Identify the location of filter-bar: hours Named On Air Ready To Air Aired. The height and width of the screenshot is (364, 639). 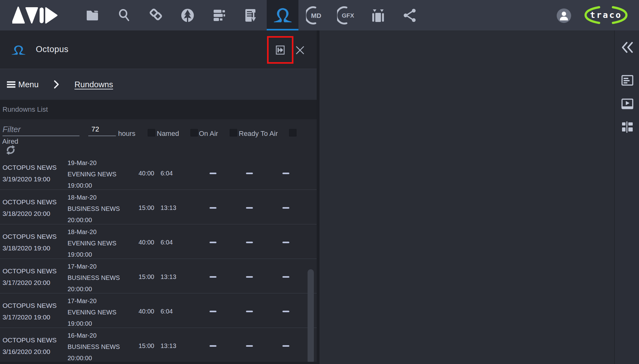
(158, 139).